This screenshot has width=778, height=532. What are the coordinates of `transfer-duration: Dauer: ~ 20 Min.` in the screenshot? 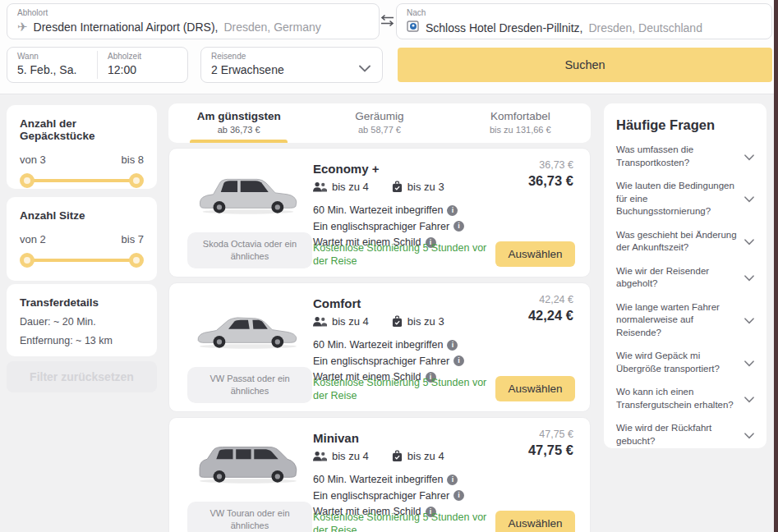 It's located at (82, 322).